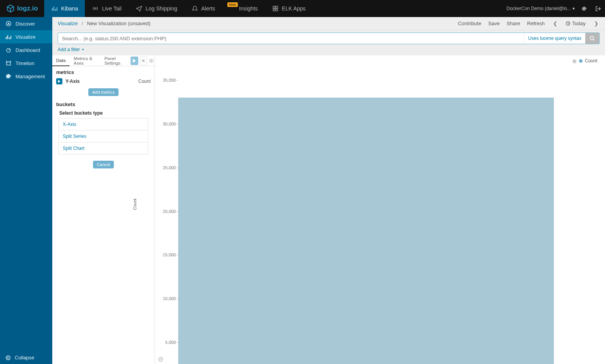  What do you see at coordinates (541, 9) in the screenshot?
I see `user-menu: DockerCon Demo (daniel@lo... ▾` at bounding box center [541, 9].